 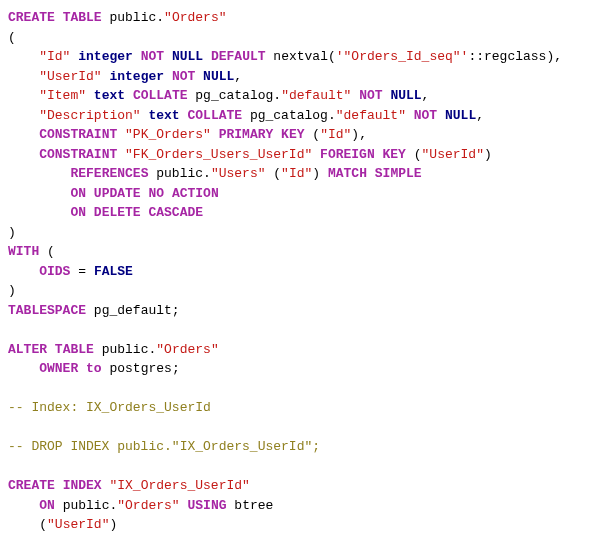 I want to click on keyword-table: TABLE, so click(x=82, y=18).